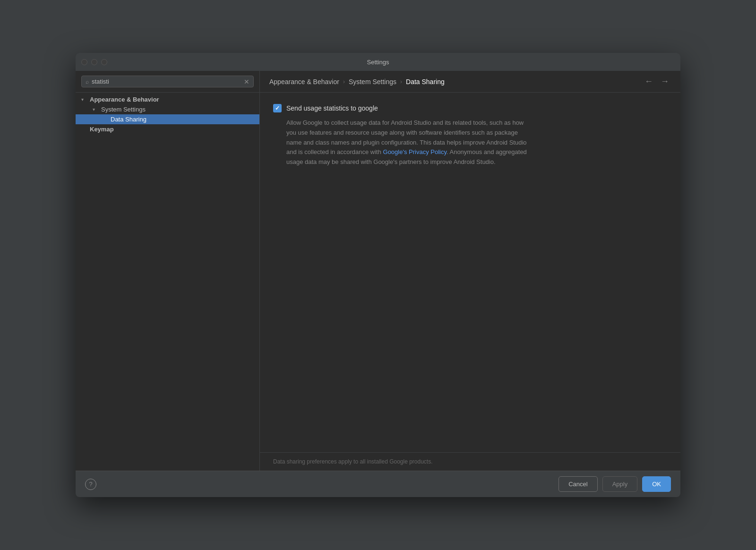  Describe the element at coordinates (470, 82) in the screenshot. I see `breadcrumb-bar: Appearance & Behavior › System Settings …` at that location.